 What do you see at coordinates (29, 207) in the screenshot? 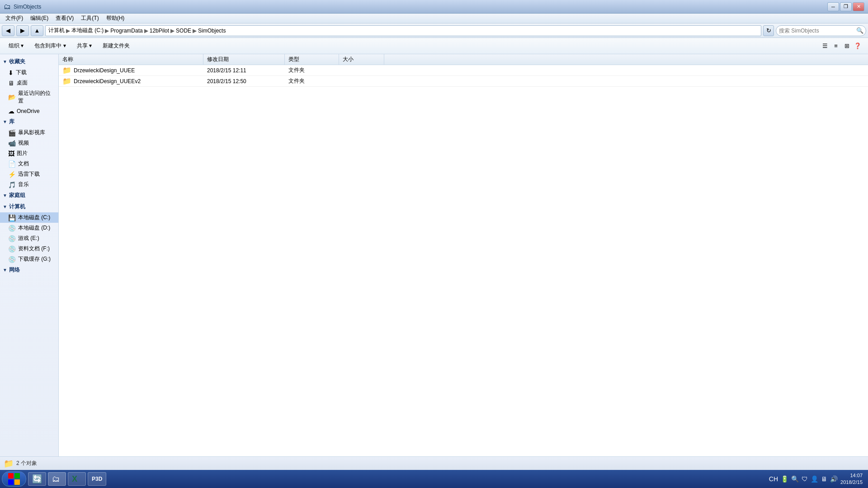
I see `sidebar-computer-header: ▼ 计算机` at bounding box center [29, 207].